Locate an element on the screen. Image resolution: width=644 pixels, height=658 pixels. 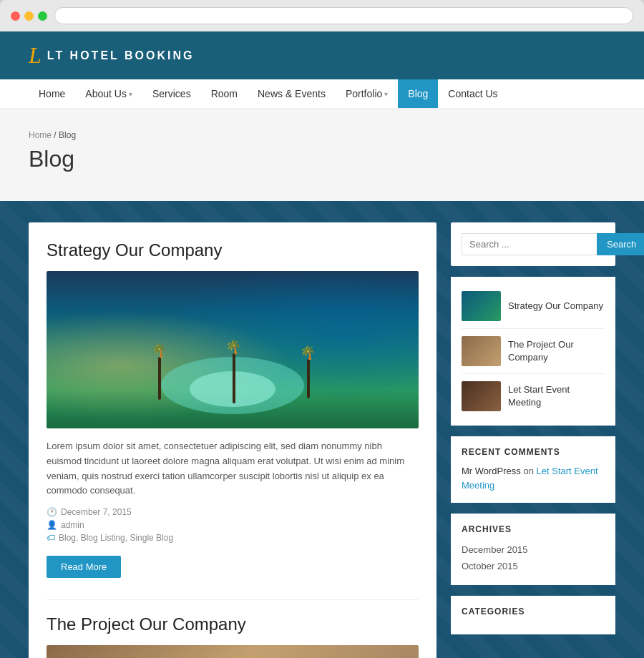
post-1-image is located at coordinates (233, 350).